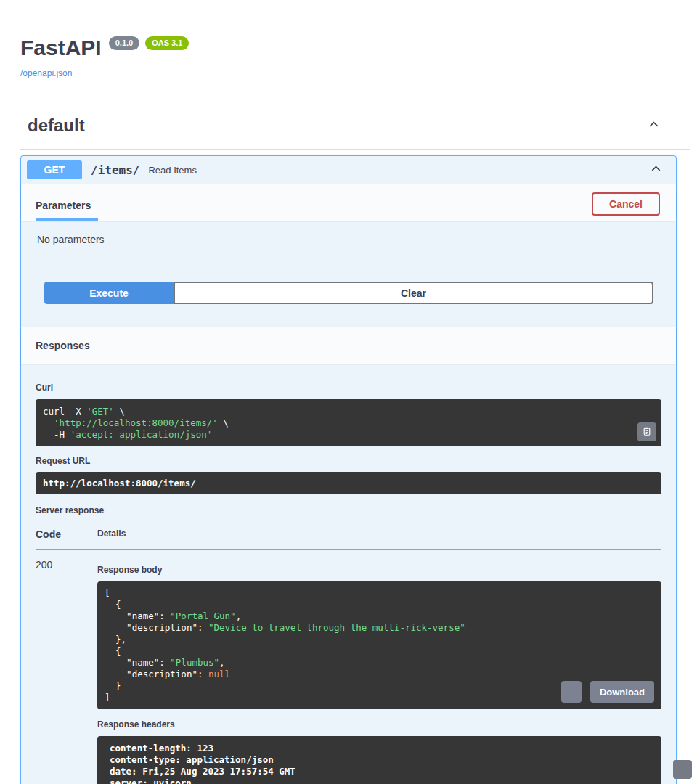  Describe the element at coordinates (647, 433) in the screenshot. I see `clipboard-icon` at that location.